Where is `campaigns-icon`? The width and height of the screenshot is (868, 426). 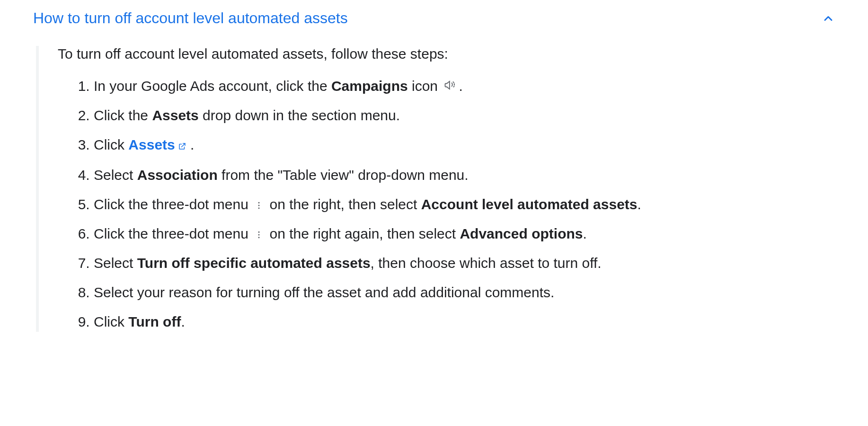 campaigns-icon is located at coordinates (450, 85).